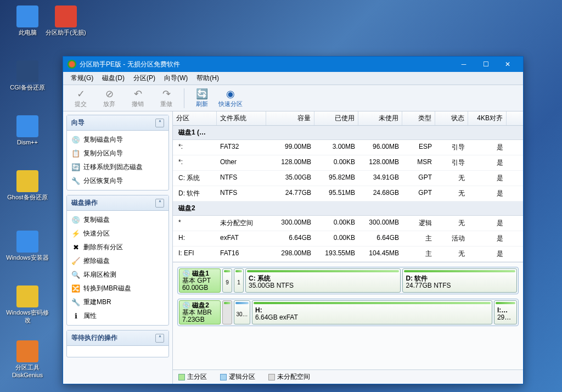 The height and width of the screenshot is (392, 562). What do you see at coordinates (348, 377) in the screenshot?
I see `legend: 主分区 逻辑分区 未分配空间` at bounding box center [348, 377].